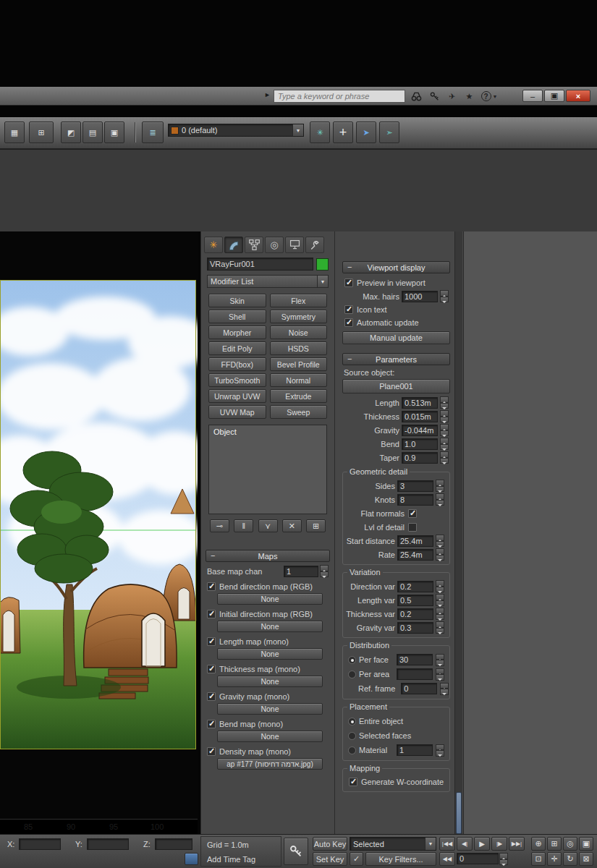  What do you see at coordinates (482, 843) in the screenshot?
I see `play-button: ▶` at bounding box center [482, 843].